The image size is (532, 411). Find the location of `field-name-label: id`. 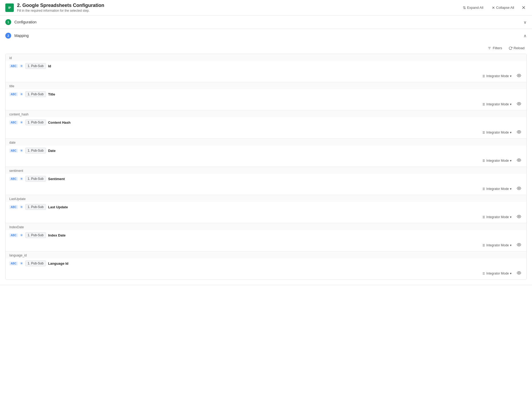

field-name-label: id is located at coordinates (266, 57).